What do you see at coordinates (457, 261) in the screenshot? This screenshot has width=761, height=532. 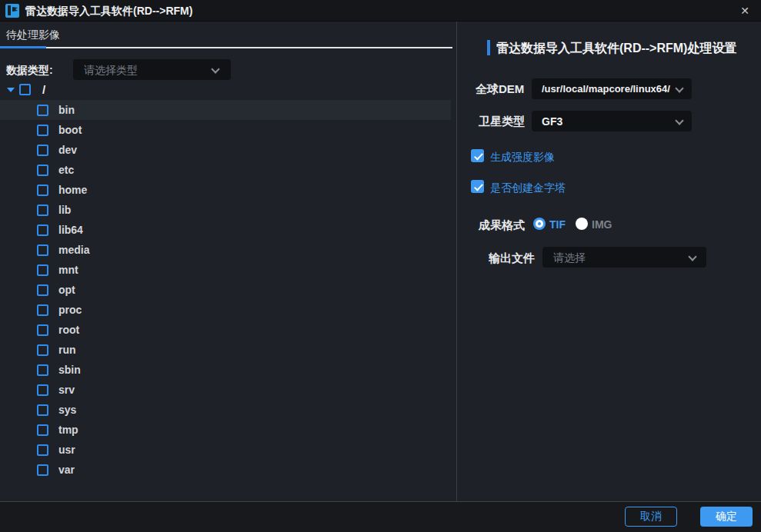 I see `panel-divider` at bounding box center [457, 261].